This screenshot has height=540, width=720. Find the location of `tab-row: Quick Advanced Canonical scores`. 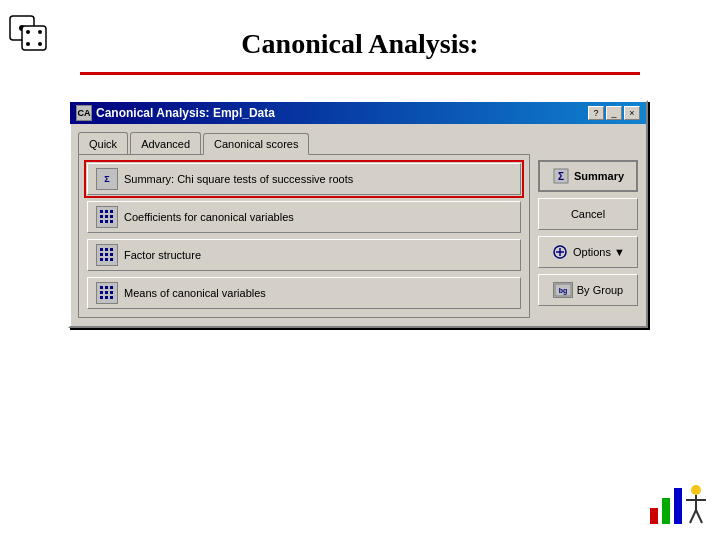

tab-row: Quick Advanced Canonical scores is located at coordinates (304, 143).